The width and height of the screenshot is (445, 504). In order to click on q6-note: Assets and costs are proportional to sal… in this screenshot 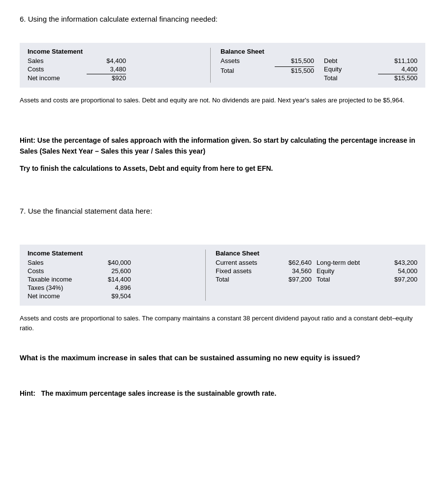, I will do `click(222, 100)`.